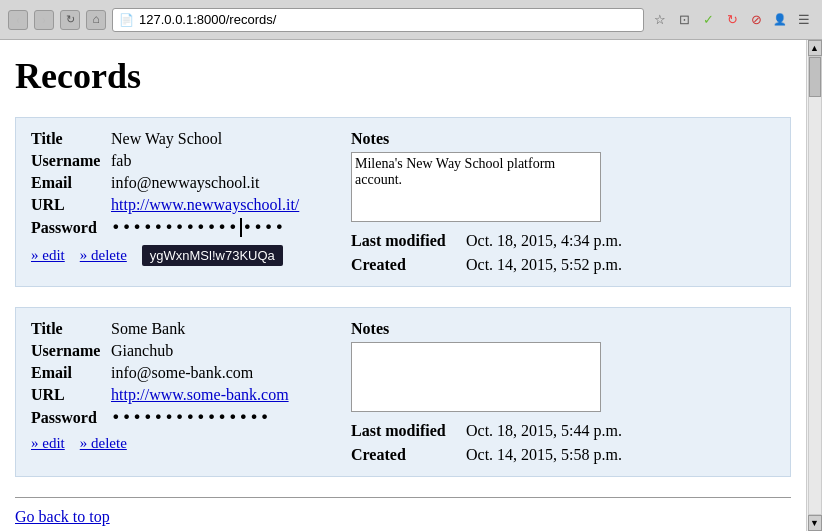  What do you see at coordinates (406, 265) in the screenshot?
I see `created-label-1: Created` at bounding box center [406, 265].